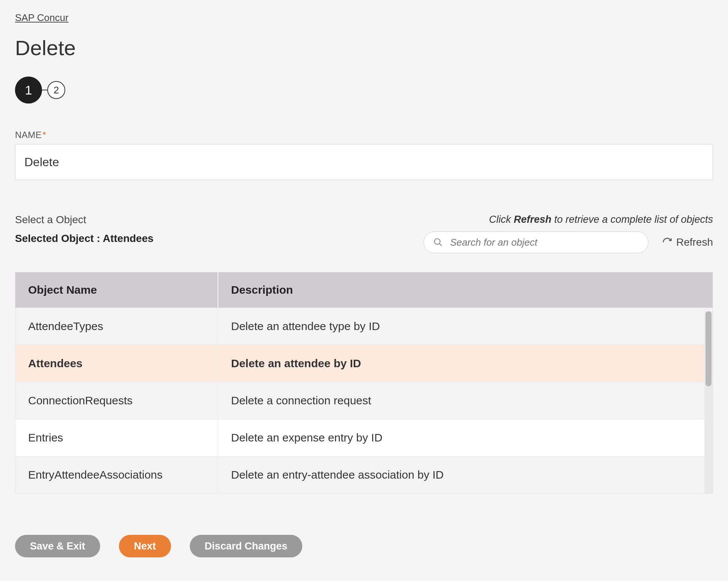 This screenshot has height=581, width=728. Describe the element at coordinates (536, 242) in the screenshot. I see `object-search-box` at that location.